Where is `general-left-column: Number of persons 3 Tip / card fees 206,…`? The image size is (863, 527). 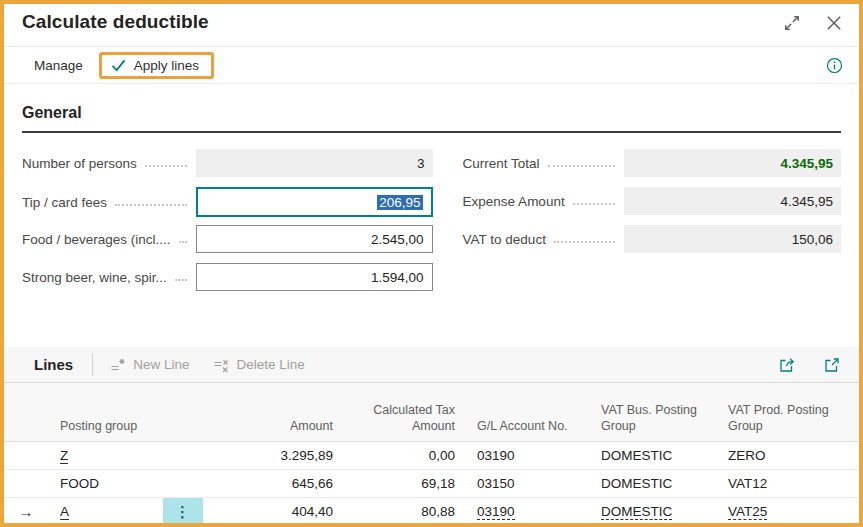 general-left-column: Number of persons 3 Tip / card fees 206,… is located at coordinates (228, 225).